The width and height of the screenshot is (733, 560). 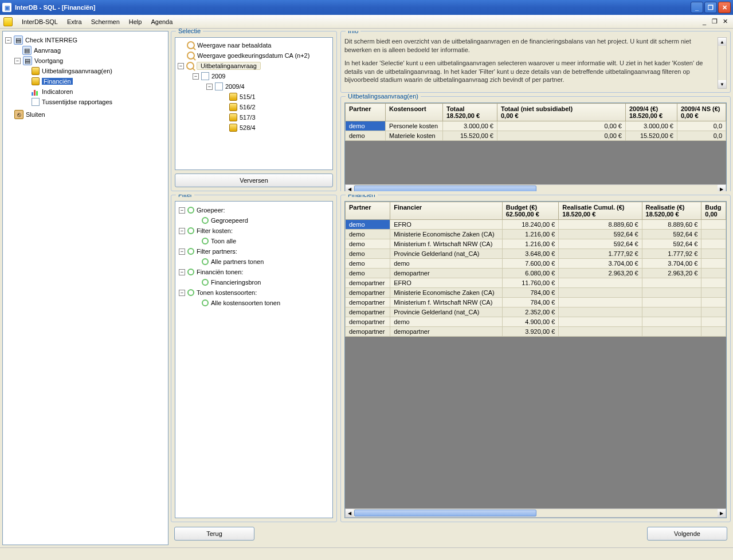 What do you see at coordinates (531, 211) in the screenshot?
I see `col-budget: Budget (€)62.500,00 €` at bounding box center [531, 211].